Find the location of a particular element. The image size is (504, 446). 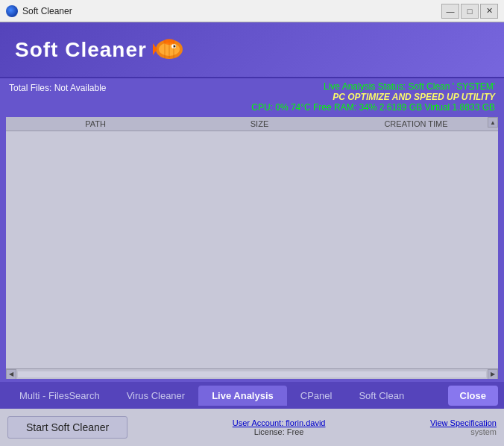

start-soft-cleaner-button: Start Soft Cleaner is located at coordinates (67, 427).